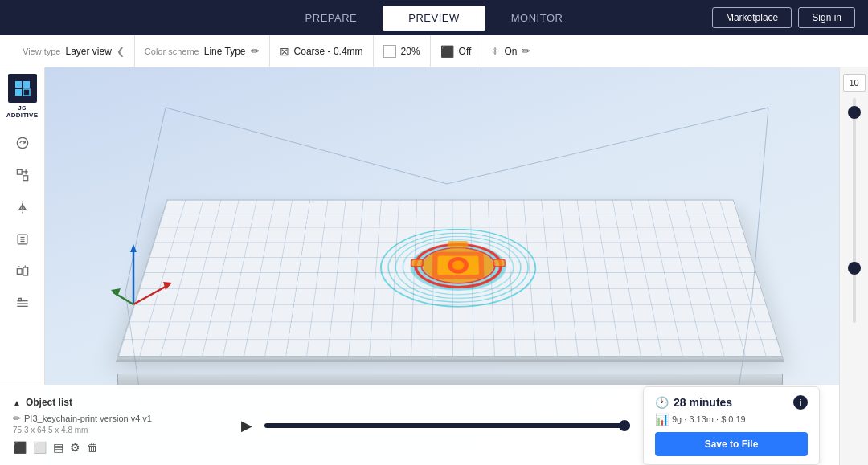 The image size is (868, 465). Describe the element at coordinates (111, 430) in the screenshot. I see `object-dimensions: 75.3 x 64.5 x 4.8 mm` at that location.